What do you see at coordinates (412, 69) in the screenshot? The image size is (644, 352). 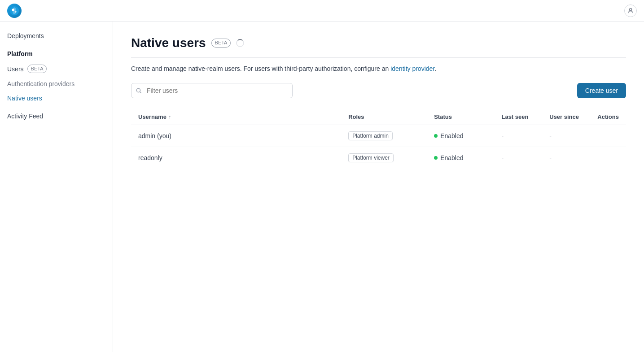 I see `identity-provider-link: identity provider` at bounding box center [412, 69].